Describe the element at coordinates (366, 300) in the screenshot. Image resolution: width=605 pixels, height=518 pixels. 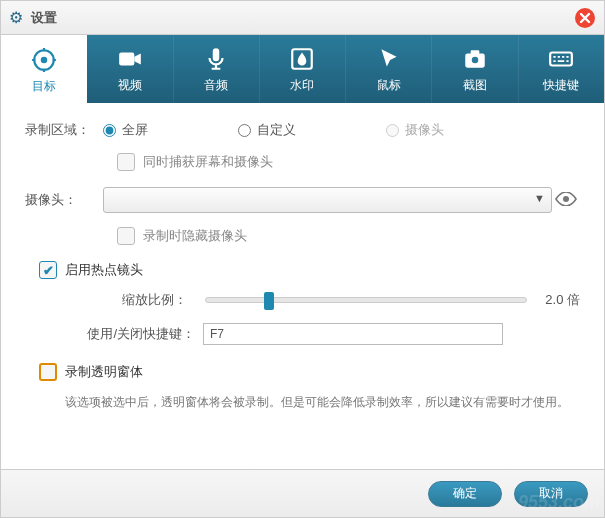
I see `zoom-slider` at that location.